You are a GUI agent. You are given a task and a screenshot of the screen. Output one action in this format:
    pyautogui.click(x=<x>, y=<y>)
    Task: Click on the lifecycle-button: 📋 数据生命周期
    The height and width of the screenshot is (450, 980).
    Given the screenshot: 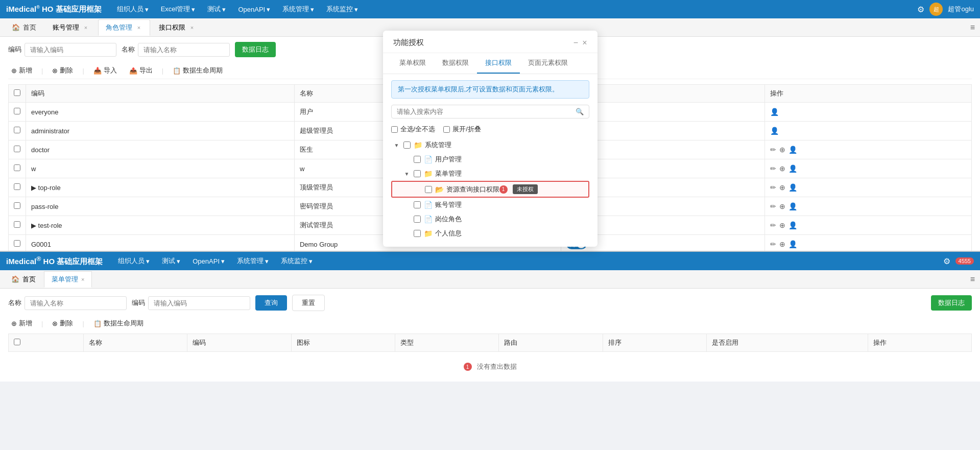 What is the action you would take?
    pyautogui.click(x=198, y=70)
    